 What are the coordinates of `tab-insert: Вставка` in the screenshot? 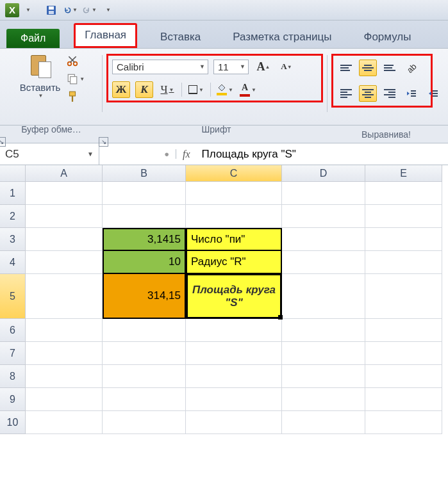 It's located at (181, 37).